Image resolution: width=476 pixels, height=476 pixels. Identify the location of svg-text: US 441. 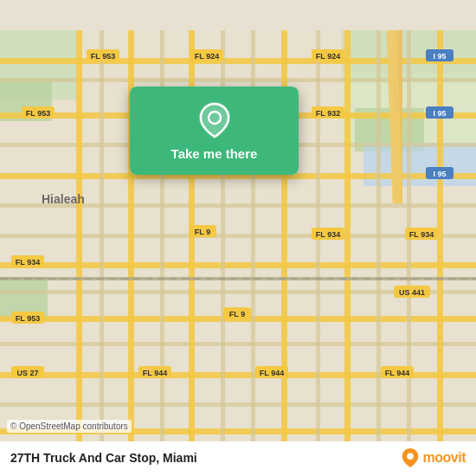
(412, 293).